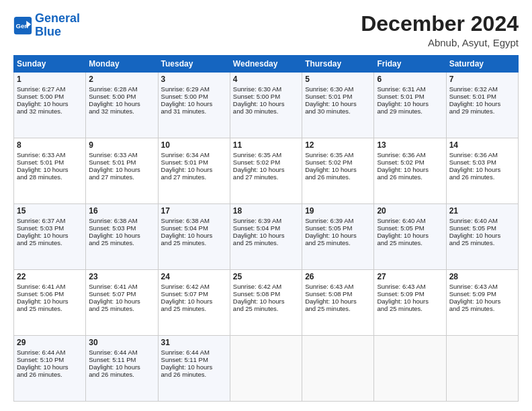 The width and height of the screenshot is (532, 411). I want to click on day-number: 30, so click(122, 342).